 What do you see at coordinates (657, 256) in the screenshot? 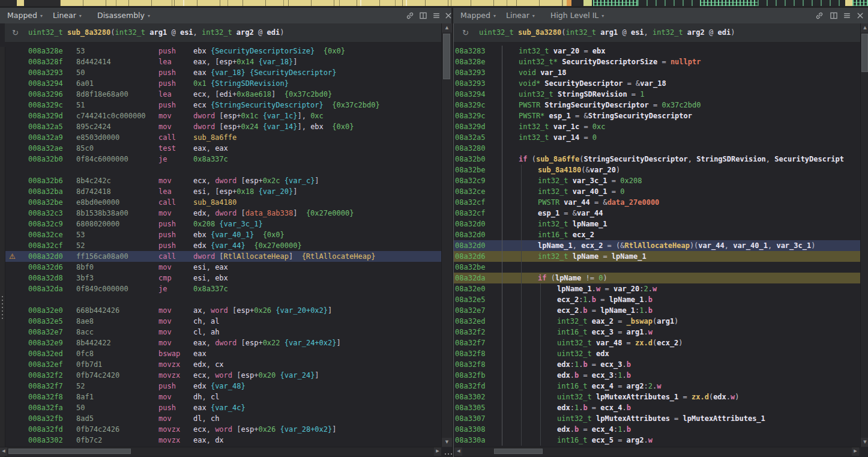
I see `hlil-row: 08a32d6int32_t lpName = lpName_1` at bounding box center [657, 256].